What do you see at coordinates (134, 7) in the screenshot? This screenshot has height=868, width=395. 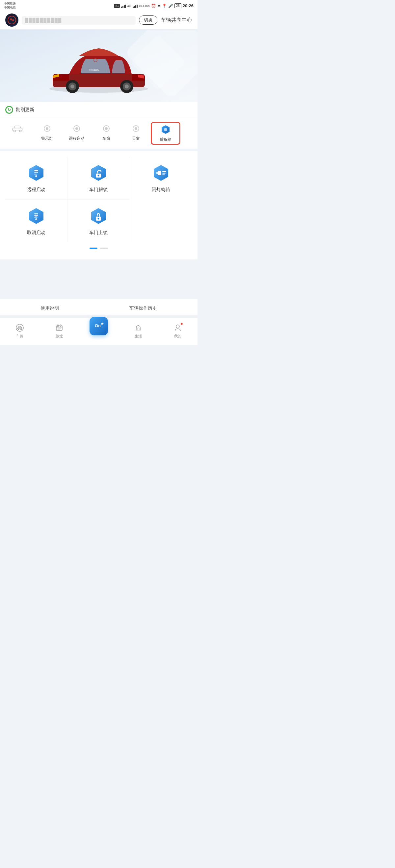 I see `bar6` at bounding box center [134, 7].